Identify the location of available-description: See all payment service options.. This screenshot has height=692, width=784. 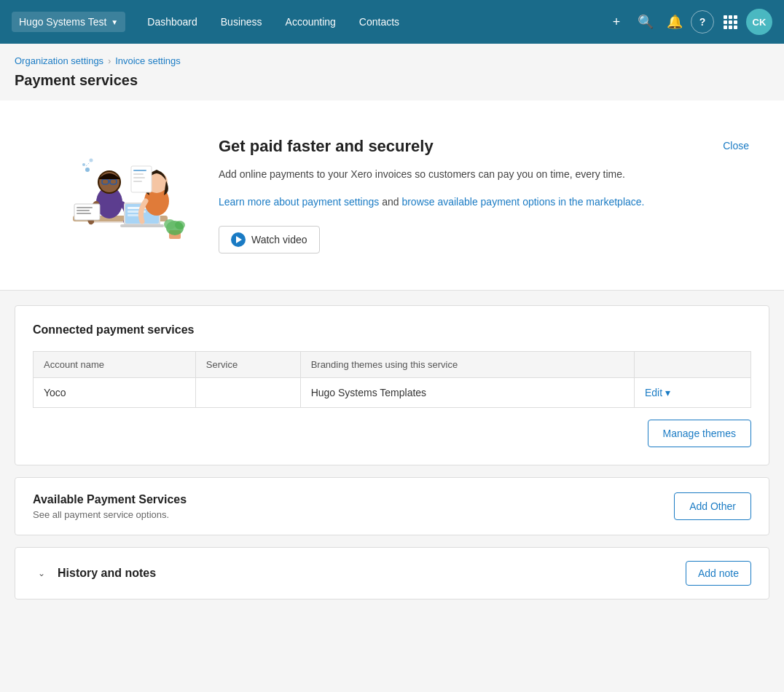
(109, 514).